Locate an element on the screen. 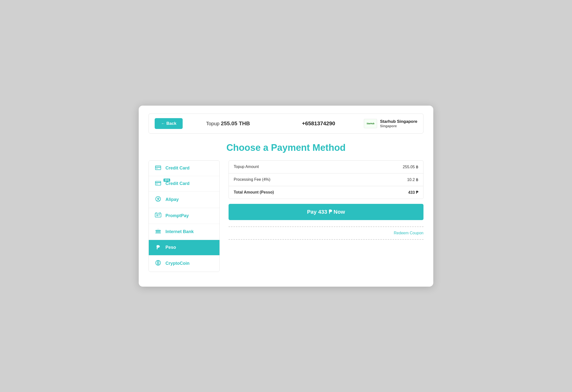  internet-bank-icon is located at coordinates (158, 232).